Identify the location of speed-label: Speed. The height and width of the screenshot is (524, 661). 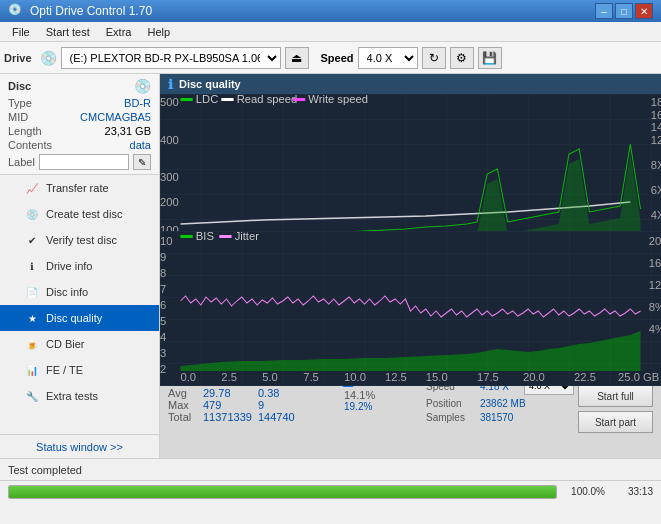
(338, 58).